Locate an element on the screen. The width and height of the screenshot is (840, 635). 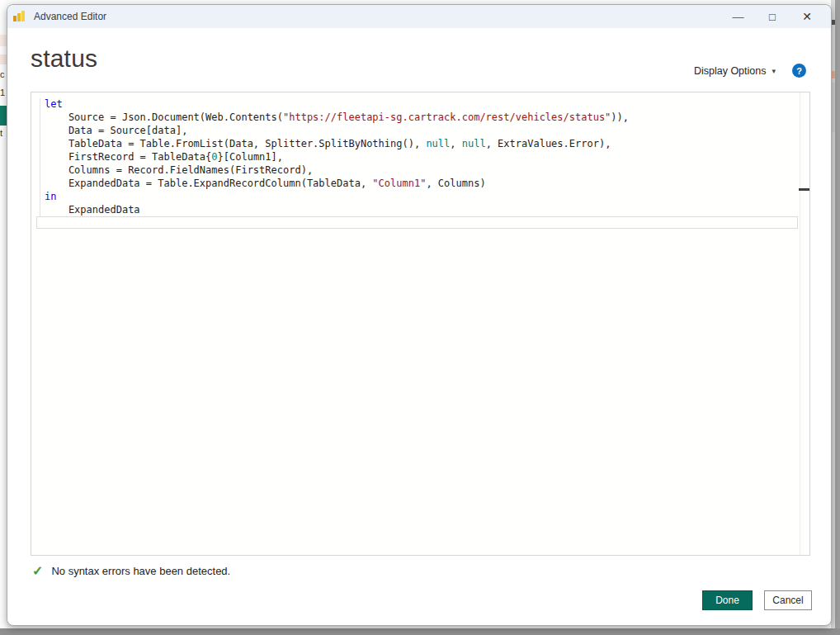
powerbi-icon is located at coordinates (19, 17).